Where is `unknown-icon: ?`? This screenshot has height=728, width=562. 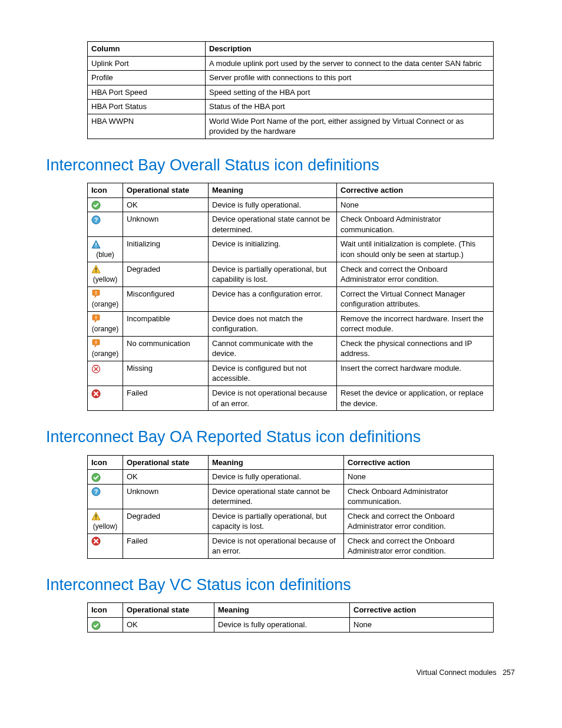 unknown-icon: ? is located at coordinates (96, 219).